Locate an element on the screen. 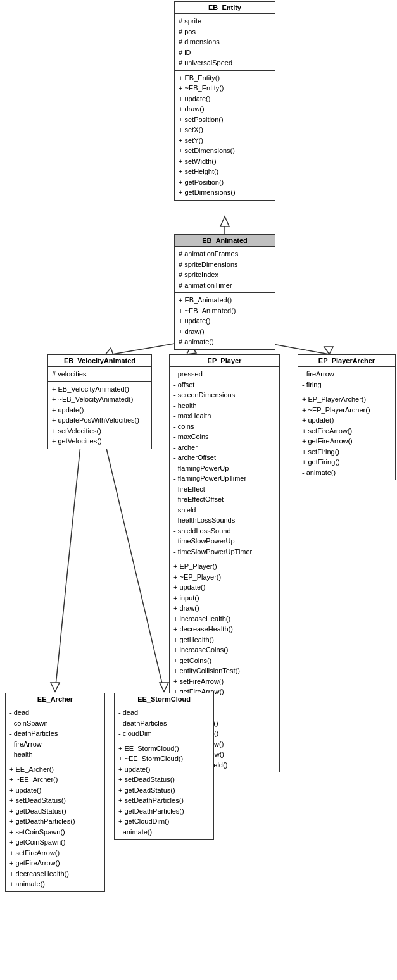 This screenshot has width=397, height=980. eb-velocity-animated-title: EB_VelocityAnimated is located at coordinates (100, 361).